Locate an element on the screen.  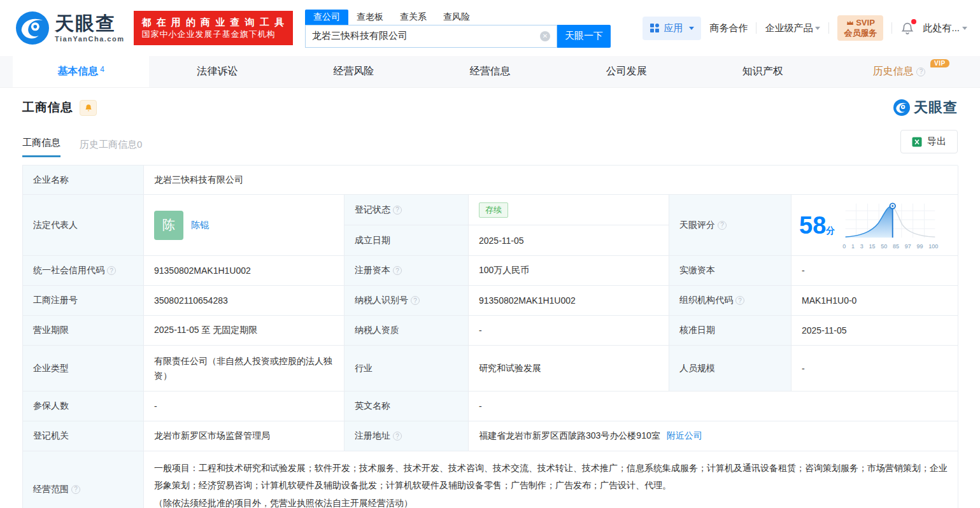
svip-member-button: SVIP 会员服务 is located at coordinates (860, 28).